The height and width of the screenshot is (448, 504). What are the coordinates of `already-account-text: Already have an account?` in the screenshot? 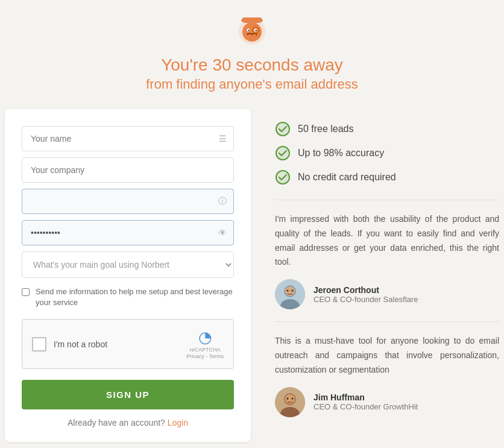 It's located at (116, 423).